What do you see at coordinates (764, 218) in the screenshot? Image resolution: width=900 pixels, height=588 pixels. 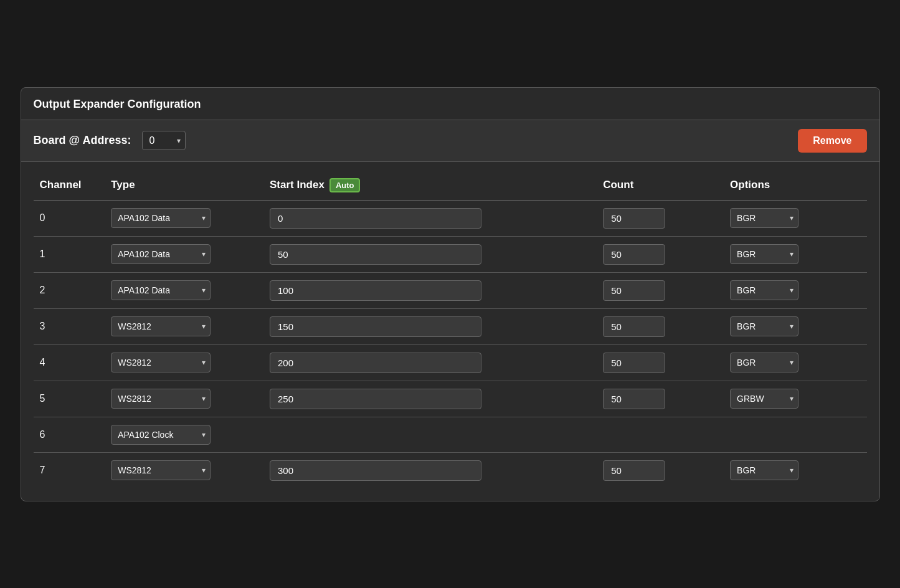 I see `options-select-wrapper-0: BGRRGBGRBGRBWRGBW` at bounding box center [764, 218].